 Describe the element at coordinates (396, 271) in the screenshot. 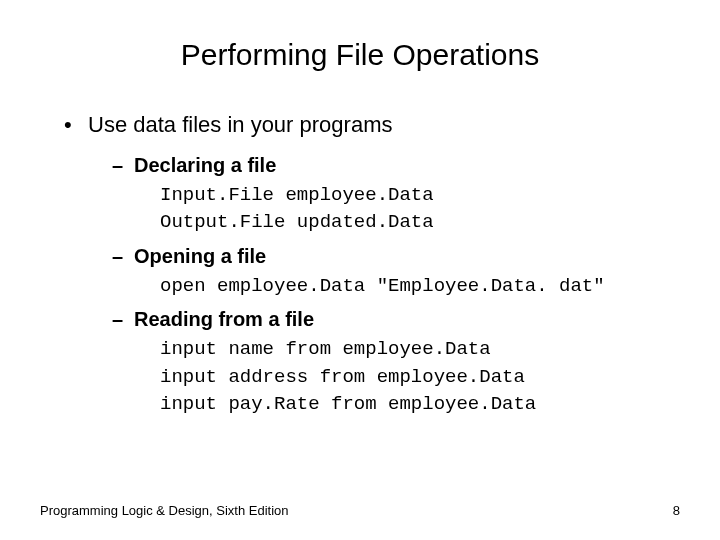

I see `section-opening: Opening a file open employee.Data "Emplo…` at that location.